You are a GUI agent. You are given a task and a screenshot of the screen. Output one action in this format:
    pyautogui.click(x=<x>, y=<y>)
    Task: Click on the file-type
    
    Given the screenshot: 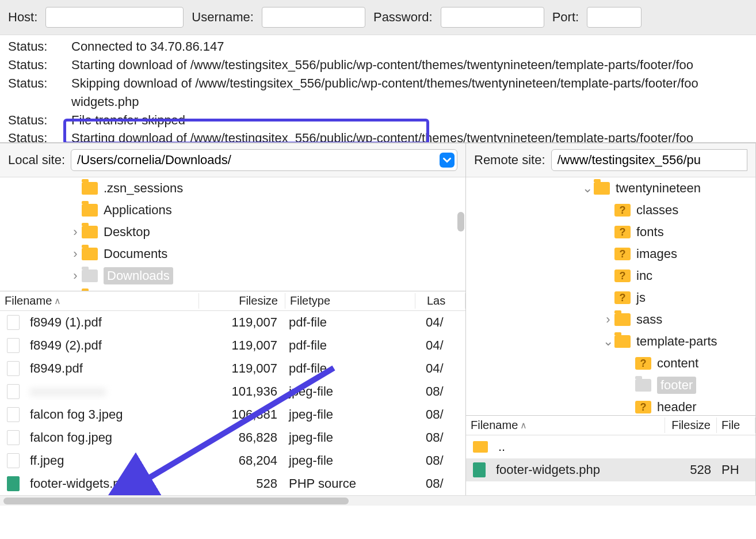 What is the action you would take?
    pyautogui.click(x=738, y=447)
    